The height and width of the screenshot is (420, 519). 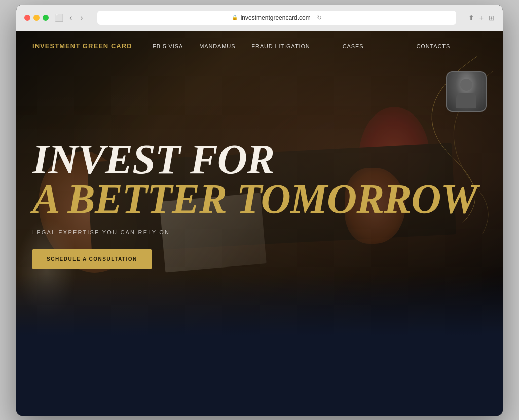 What do you see at coordinates (260, 18) in the screenshot?
I see `browser-chrome: ⬜ ‹ › 🔒 investmentgreencard.com ↻ ⬆ + ⊞` at bounding box center [260, 18].